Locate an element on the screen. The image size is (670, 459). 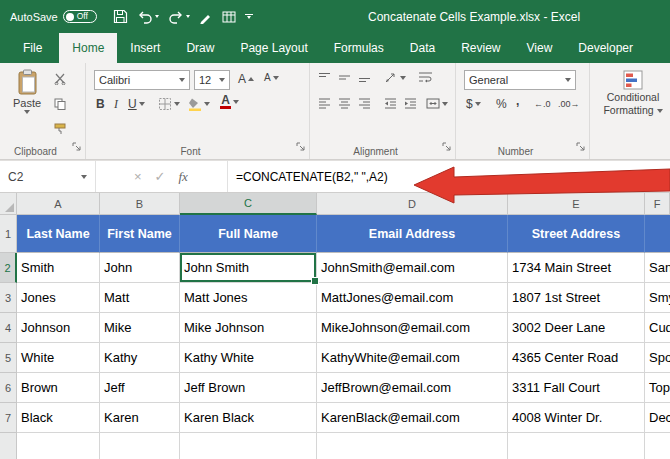
tab-draw: Draw is located at coordinates (200, 48).